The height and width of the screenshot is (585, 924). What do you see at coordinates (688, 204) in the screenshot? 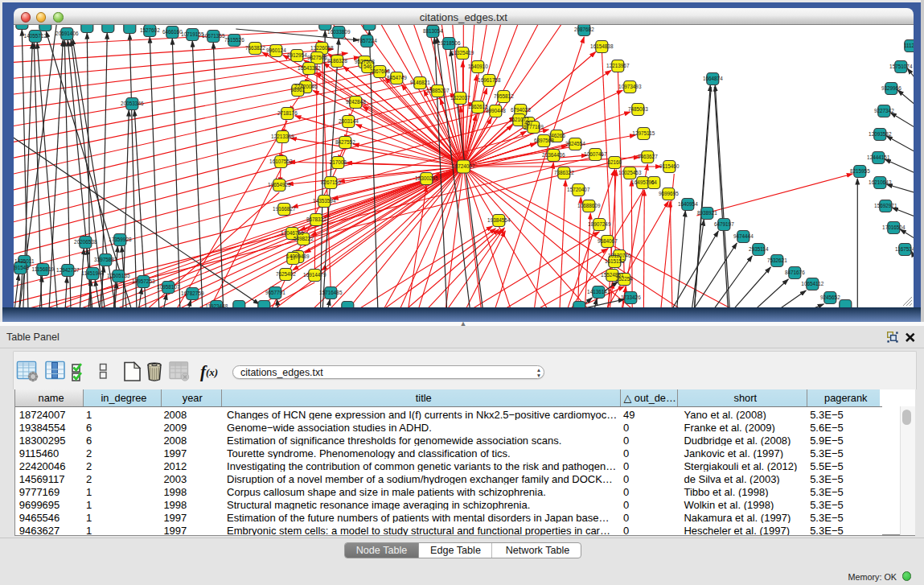
I see `svg-text: 1640954` at bounding box center [688, 204].